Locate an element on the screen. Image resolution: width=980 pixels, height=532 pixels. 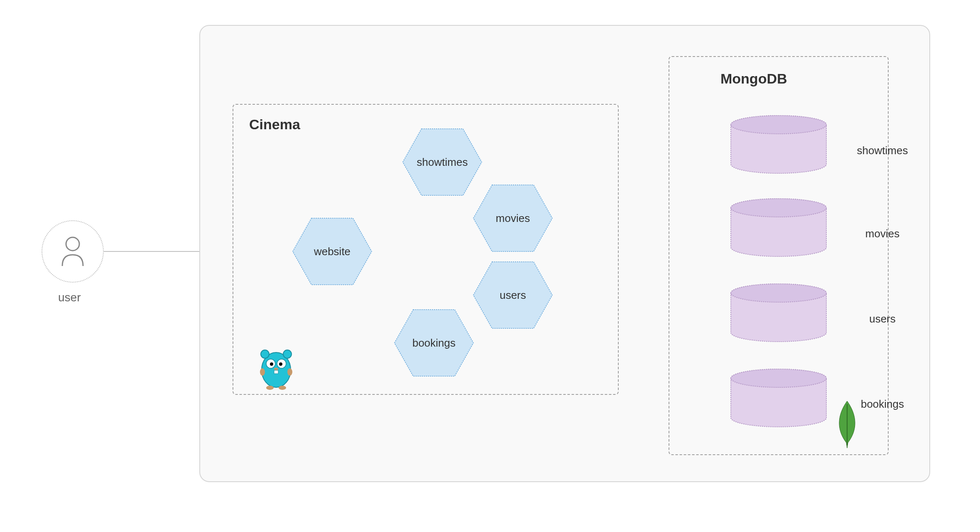
db-cylinder-users: users is located at coordinates (779, 313).